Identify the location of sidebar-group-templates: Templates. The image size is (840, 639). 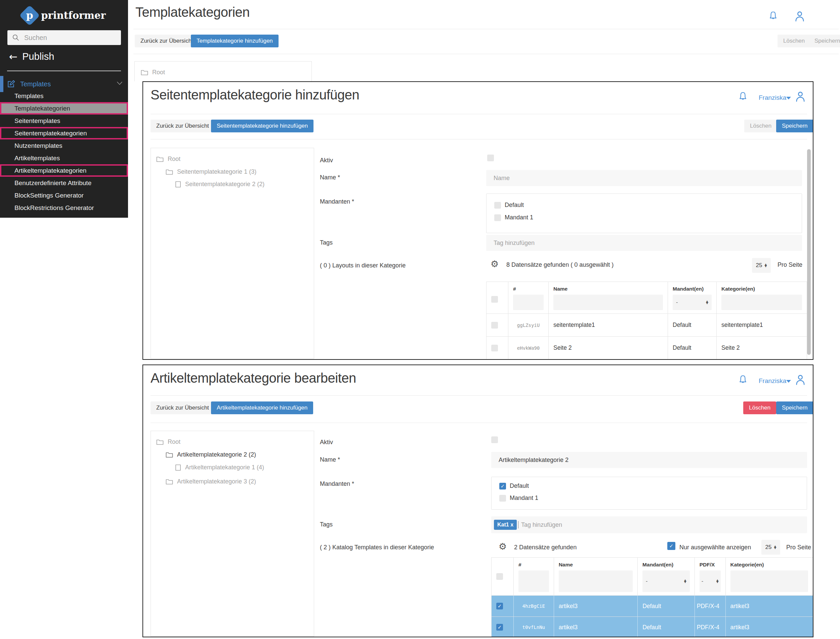
(64, 84).